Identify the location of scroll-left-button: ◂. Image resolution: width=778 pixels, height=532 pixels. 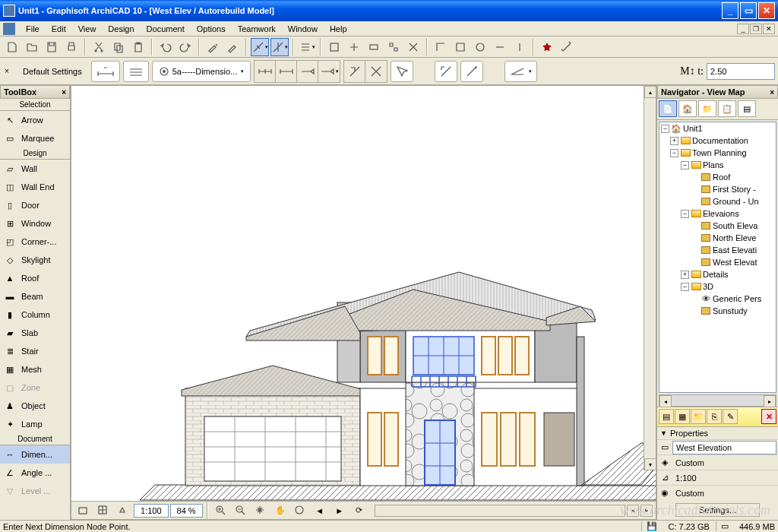
(633, 511).